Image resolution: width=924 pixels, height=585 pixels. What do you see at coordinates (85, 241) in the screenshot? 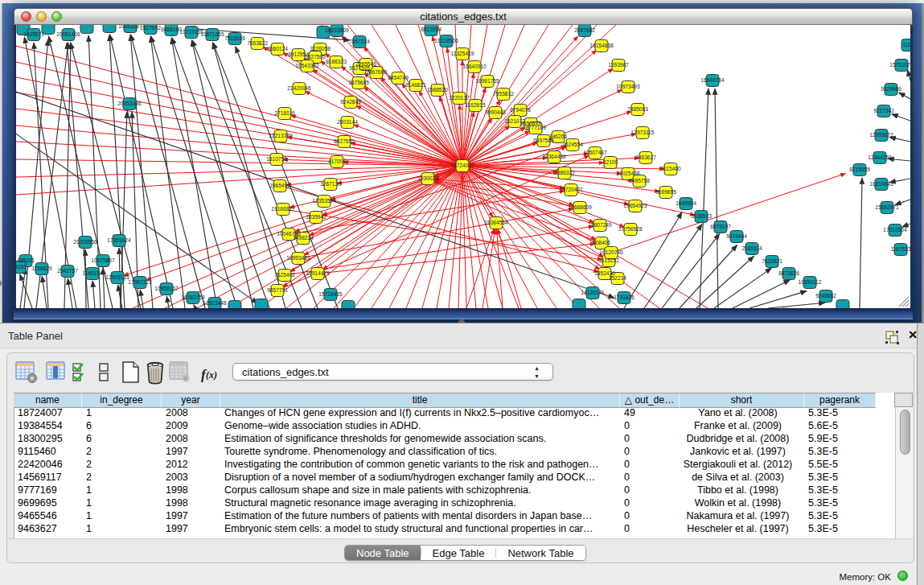
I see `svg-text: 20206556` at bounding box center [85, 241].